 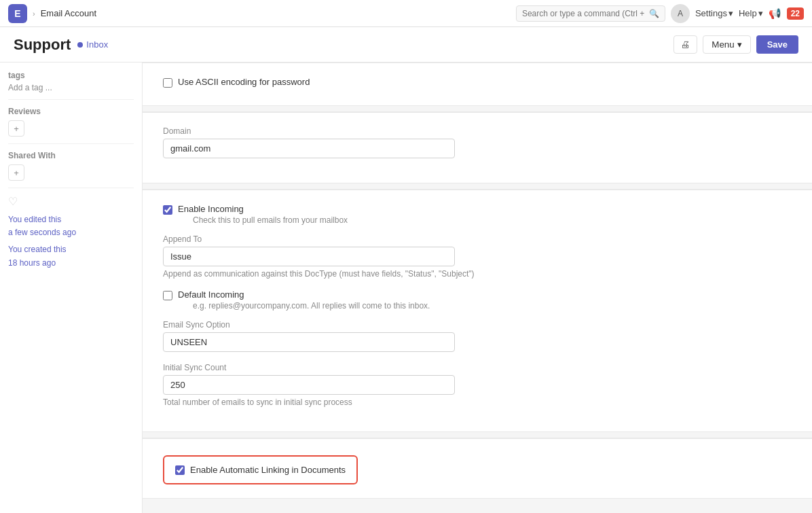 What do you see at coordinates (796, 14) in the screenshot?
I see `notification-badge: 22` at bounding box center [796, 14].